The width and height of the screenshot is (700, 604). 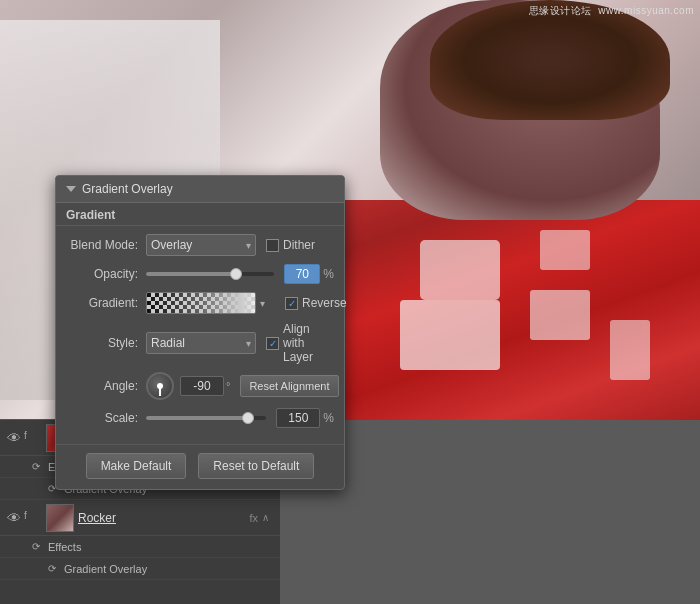 I want to click on watermark: 思缘设计论坛 www.missyuan.com, so click(x=612, y=11).